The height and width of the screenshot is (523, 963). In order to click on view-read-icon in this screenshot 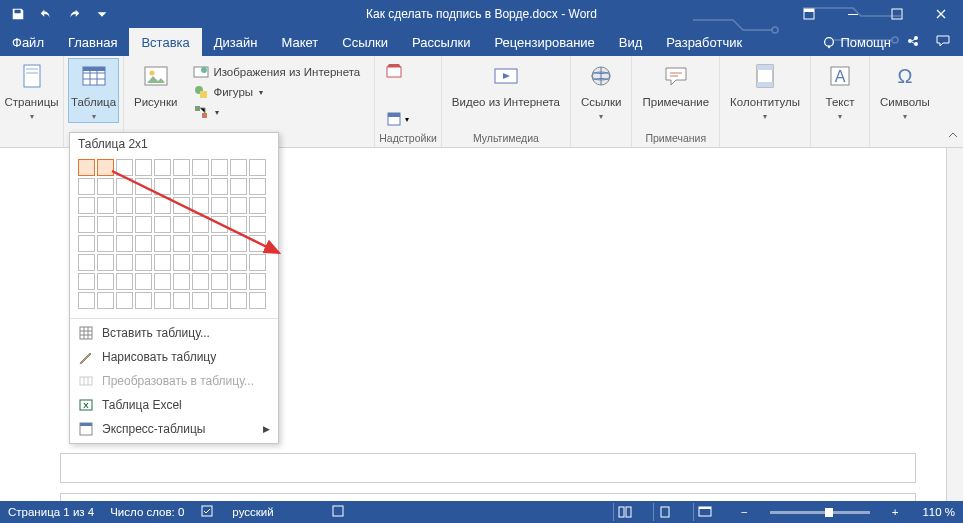, I will do `click(625, 512)`.